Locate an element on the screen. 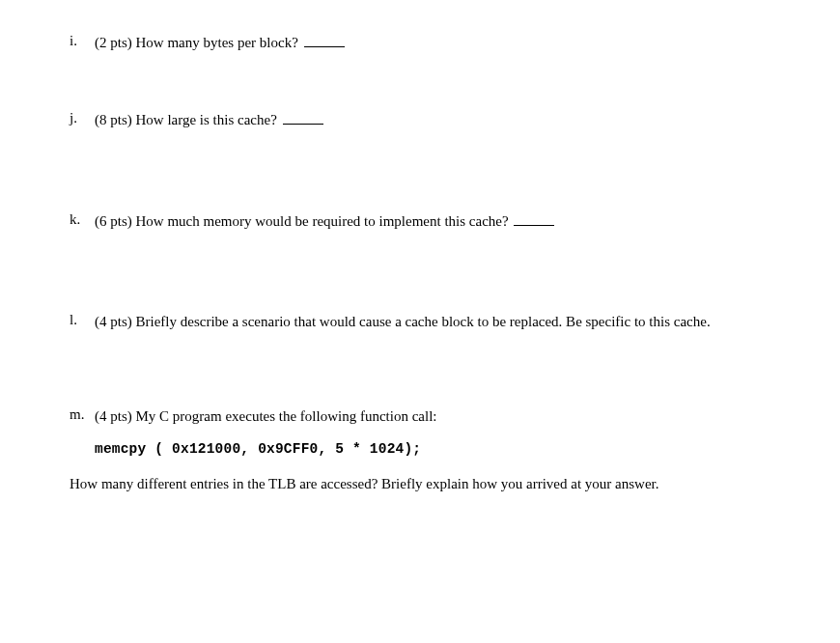  question-row: k. (6 pts) How much memory would be requ… is located at coordinates (420, 221).